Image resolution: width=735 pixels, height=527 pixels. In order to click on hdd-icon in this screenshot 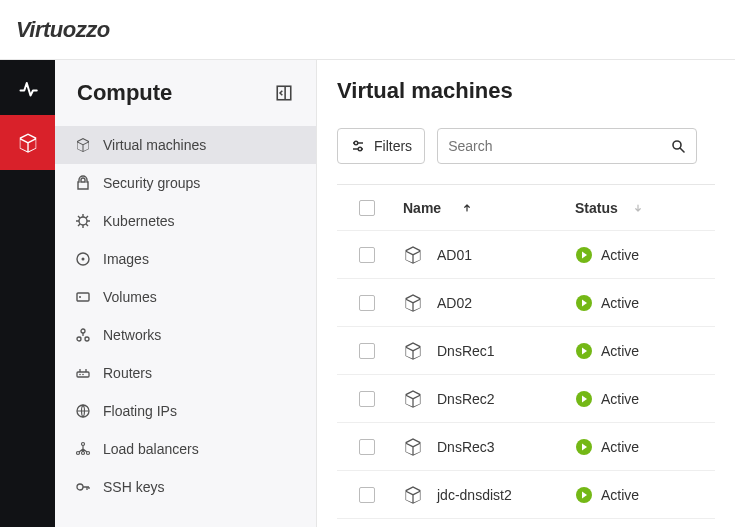, I will do `click(83, 297)`.